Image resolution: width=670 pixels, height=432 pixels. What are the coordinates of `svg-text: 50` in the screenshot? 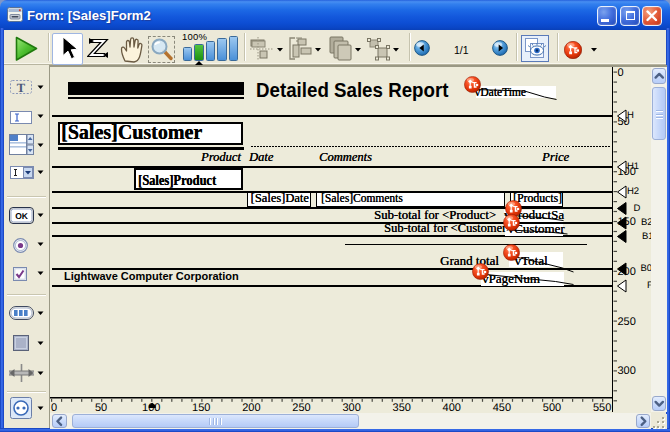 It's located at (100, 408).